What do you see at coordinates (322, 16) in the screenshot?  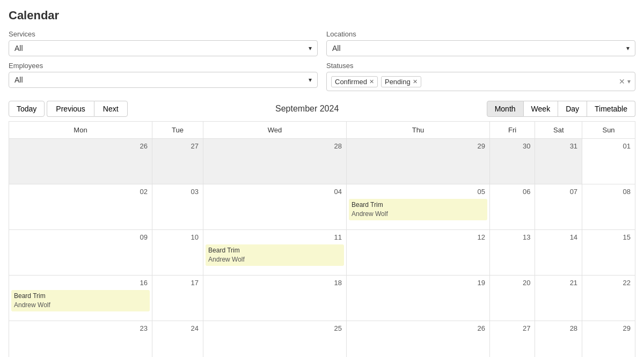 I see `page-title: Calendar` at bounding box center [322, 16].